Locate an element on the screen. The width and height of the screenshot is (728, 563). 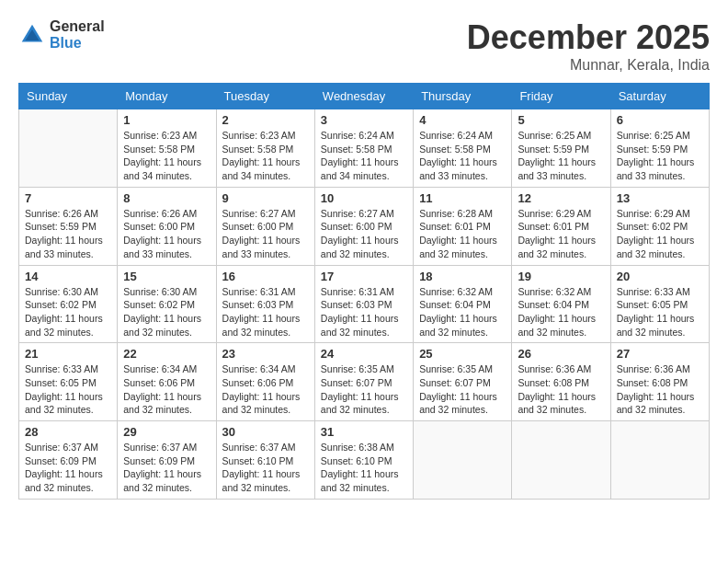
day-number: 1 is located at coordinates (166, 120).